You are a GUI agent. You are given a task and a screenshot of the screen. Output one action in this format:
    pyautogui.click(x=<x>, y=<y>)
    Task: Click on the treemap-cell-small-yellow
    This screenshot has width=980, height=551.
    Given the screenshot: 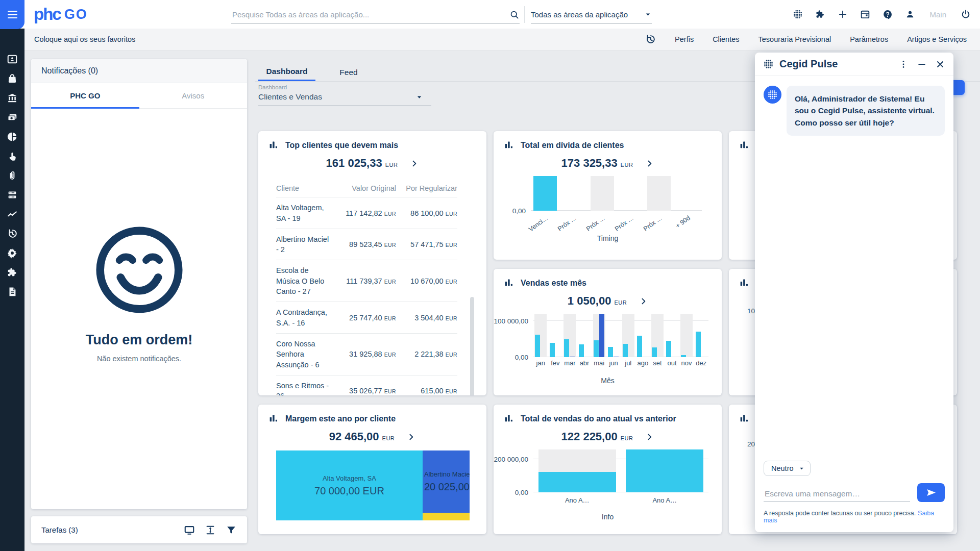 What is the action you would take?
    pyautogui.click(x=446, y=516)
    